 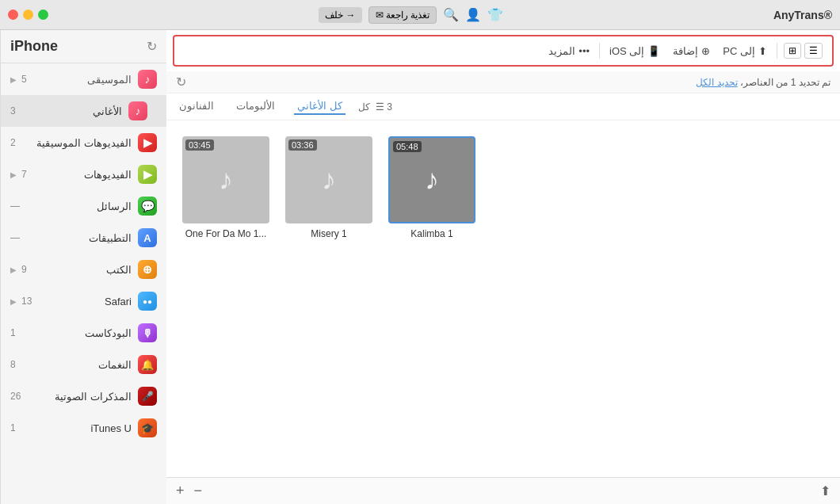 What do you see at coordinates (147, 269) in the screenshot?
I see `sidebar-item-icon: ⊕` at bounding box center [147, 269].